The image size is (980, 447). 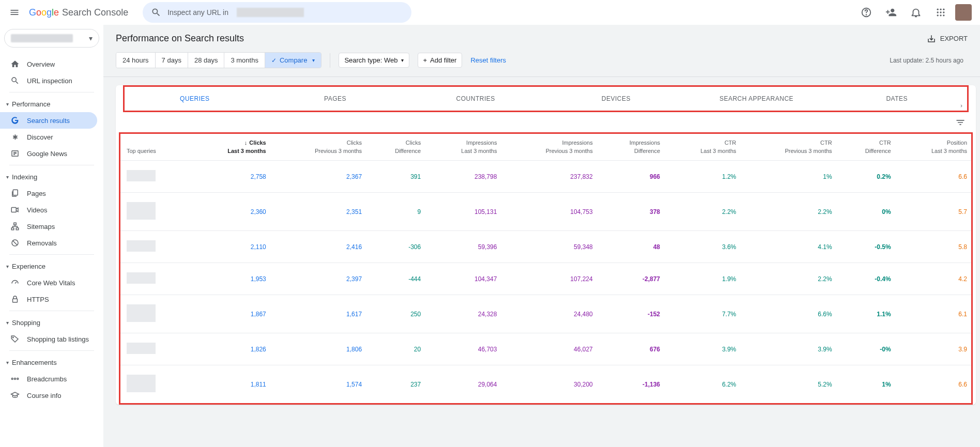 What do you see at coordinates (172, 60) in the screenshot?
I see `date-range-7d: 7 days` at bounding box center [172, 60].